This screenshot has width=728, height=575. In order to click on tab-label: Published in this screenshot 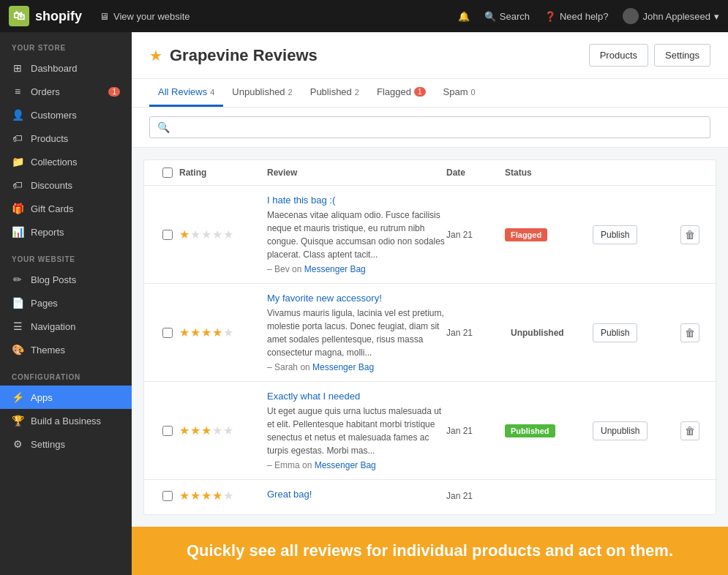, I will do `click(331, 92)`.